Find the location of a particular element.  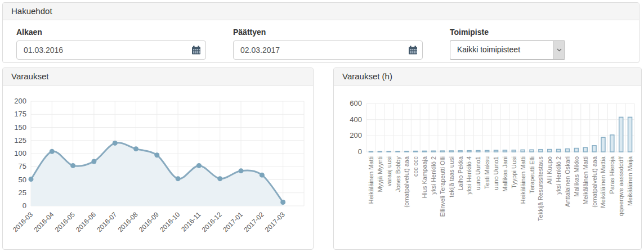

svg-text: 2017-03 is located at coordinates (275, 222).